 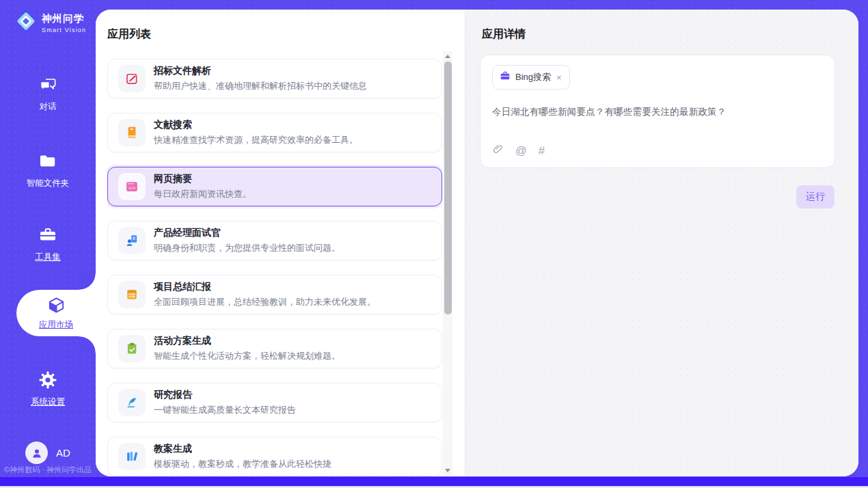 What do you see at coordinates (247, 248) in the screenshot?
I see `app-desc: 明确身份和职责，为您提供专业性的面试问题。` at bounding box center [247, 248].